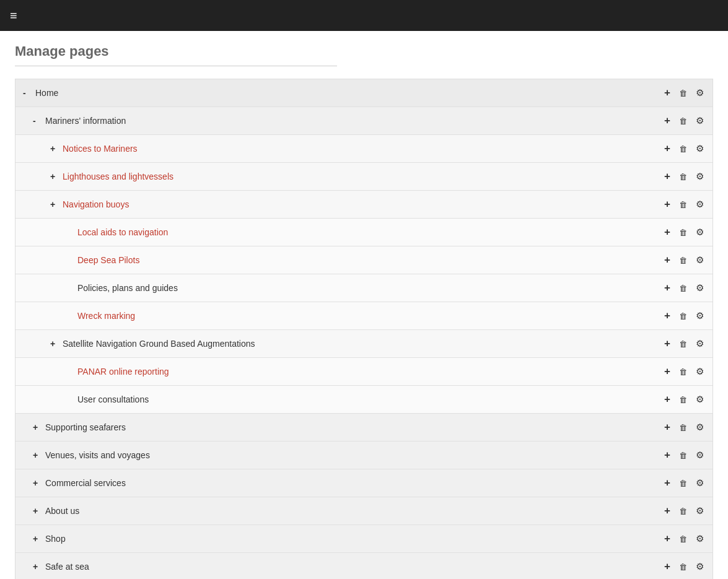 This screenshot has height=579, width=728. What do you see at coordinates (55, 344) in the screenshot?
I see `toggle-satellite: +` at bounding box center [55, 344].